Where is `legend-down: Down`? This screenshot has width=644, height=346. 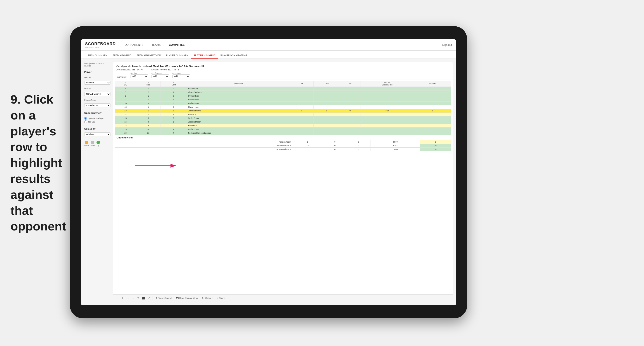 legend-down: Down is located at coordinates (86, 144).